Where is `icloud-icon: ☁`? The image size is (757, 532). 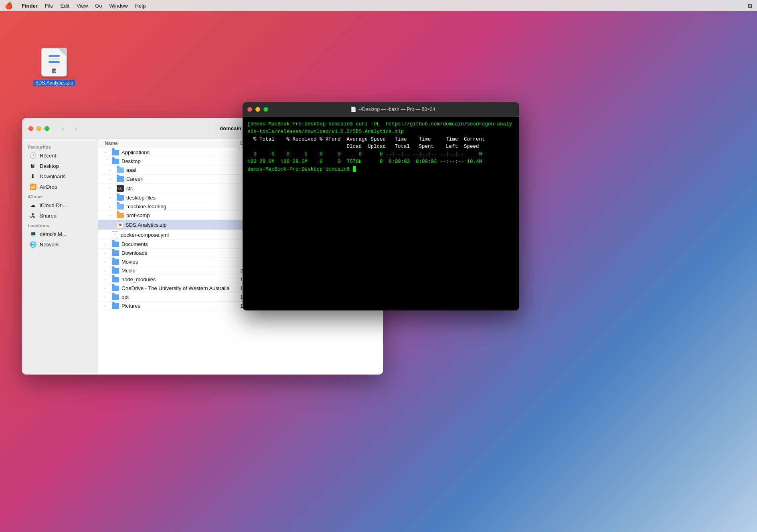 icloud-icon: ☁ is located at coordinates (33, 205).